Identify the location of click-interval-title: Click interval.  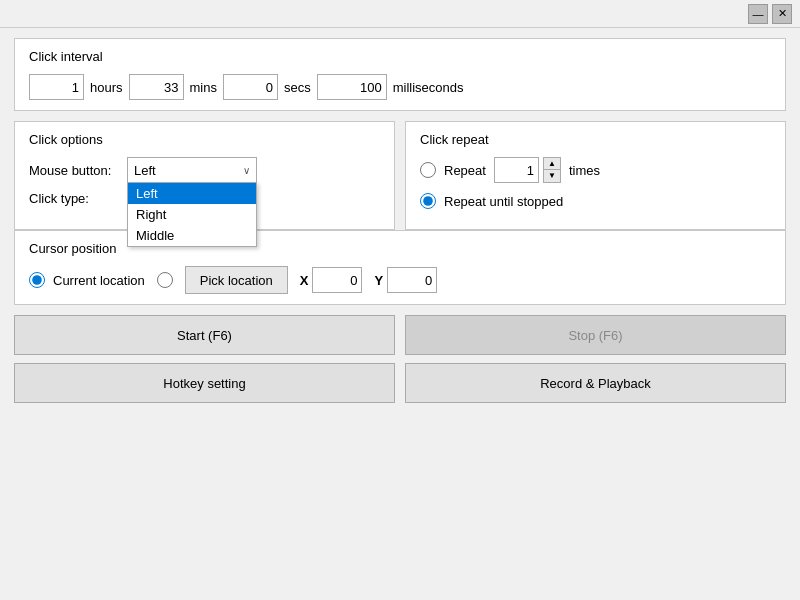
(400, 56).